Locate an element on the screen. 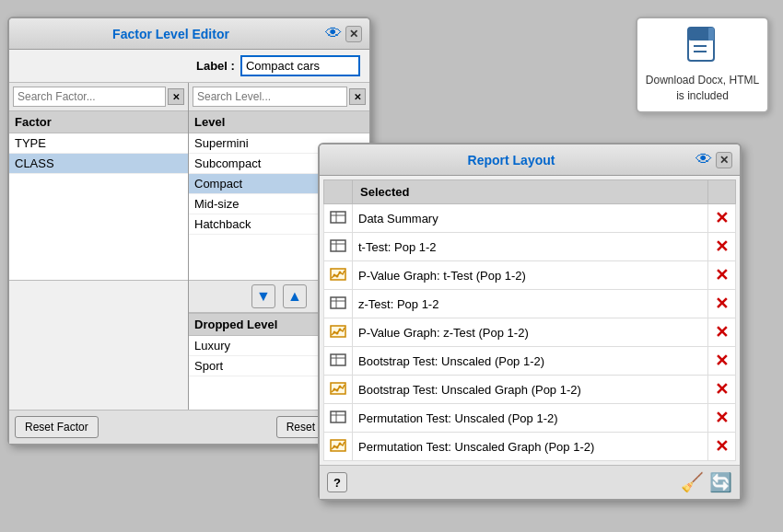  level-move-up-button: ▲ is located at coordinates (295, 296).